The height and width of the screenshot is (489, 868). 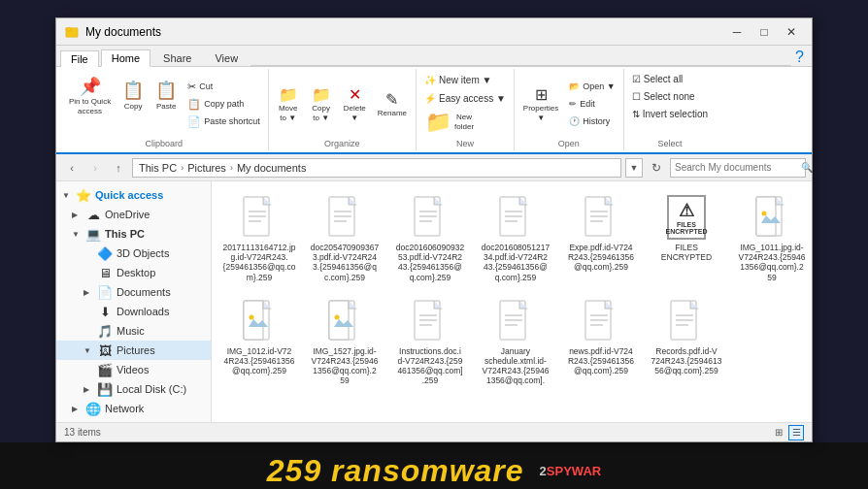 What do you see at coordinates (634, 168) in the screenshot?
I see `address-dropdown: ▼` at bounding box center [634, 168].